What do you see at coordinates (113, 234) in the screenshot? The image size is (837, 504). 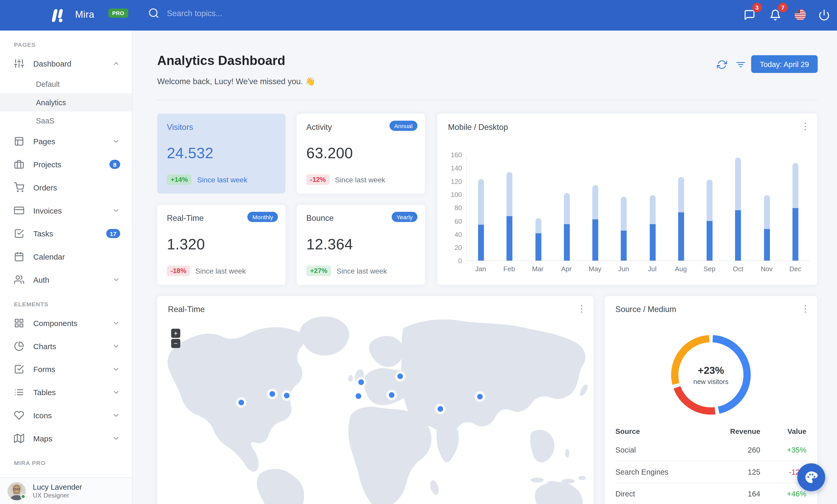 I see `sidebar-badge: 17` at bounding box center [113, 234].